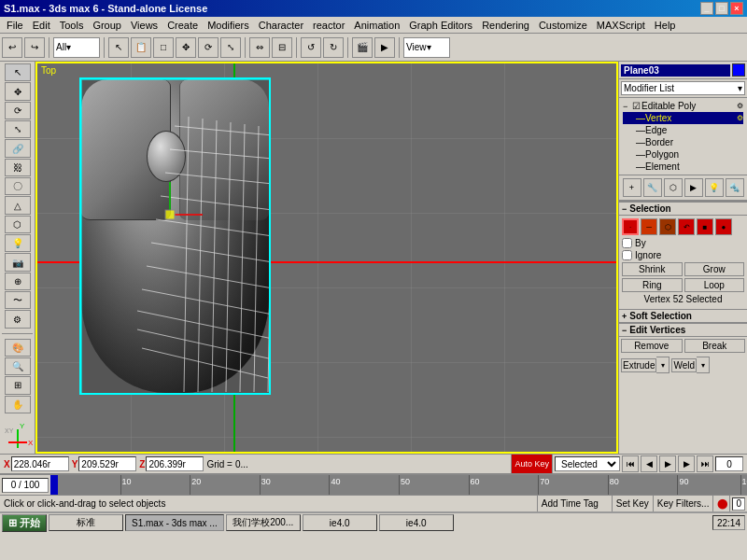  Describe the element at coordinates (705, 227) in the screenshot. I see `sel-icon-fill: ■` at that location.